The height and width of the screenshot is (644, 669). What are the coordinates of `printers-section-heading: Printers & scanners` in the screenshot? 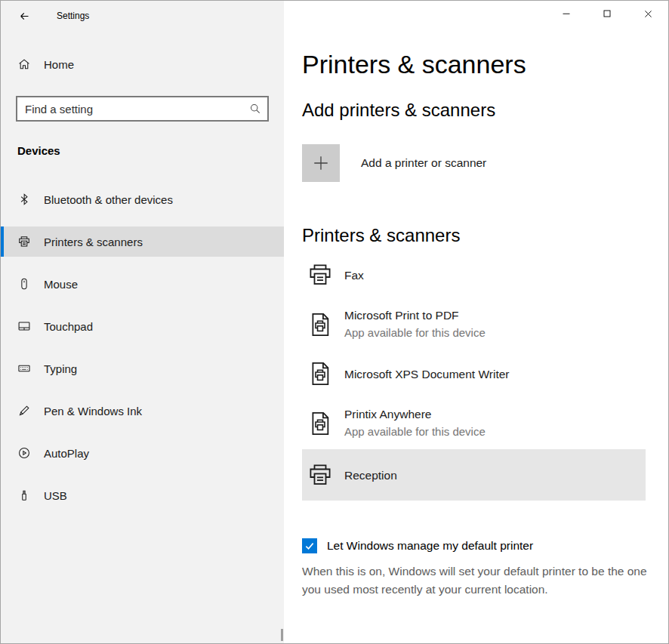 It's located at (474, 236).